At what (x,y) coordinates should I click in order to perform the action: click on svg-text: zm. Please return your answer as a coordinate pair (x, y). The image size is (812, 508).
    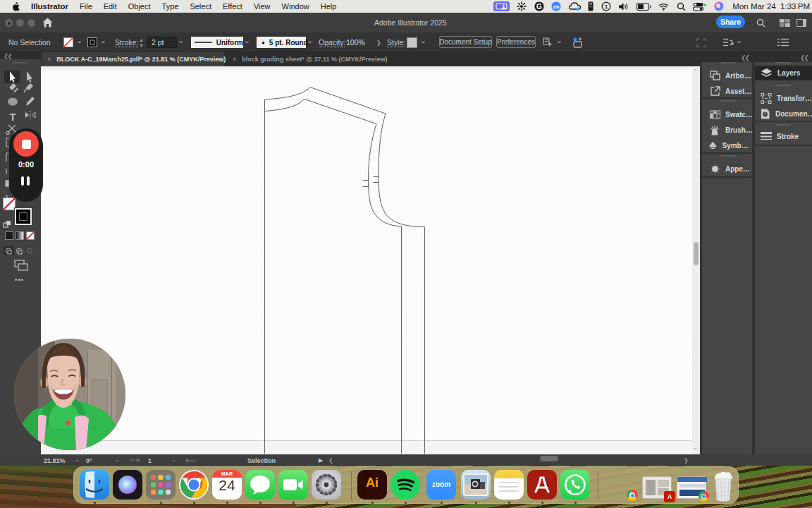
    Looking at the image, I should click on (557, 7).